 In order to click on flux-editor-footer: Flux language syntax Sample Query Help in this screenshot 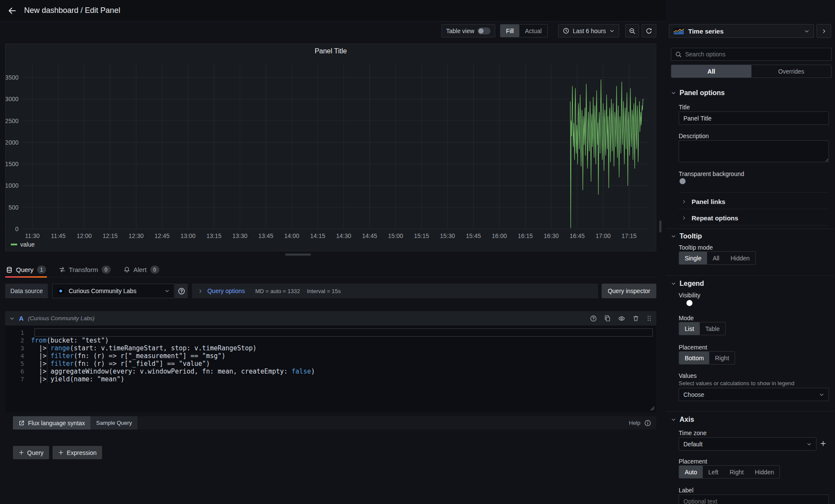, I will do `click(335, 423)`.